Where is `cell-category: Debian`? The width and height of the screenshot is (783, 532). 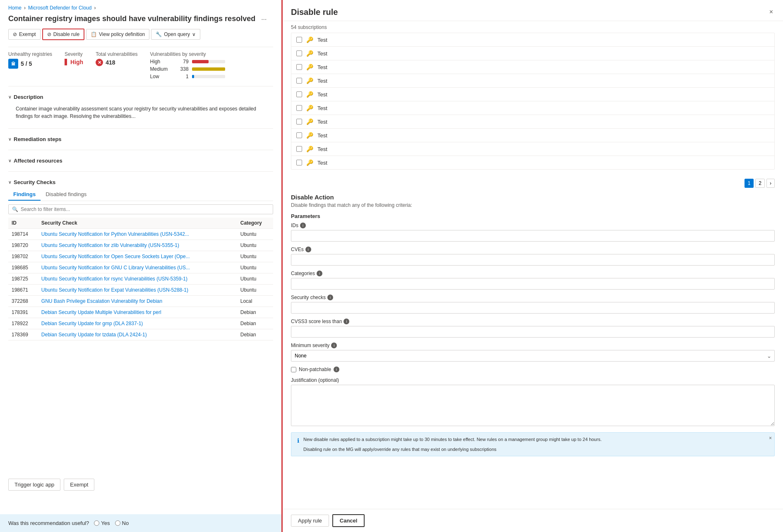 cell-category: Debian is located at coordinates (255, 335).